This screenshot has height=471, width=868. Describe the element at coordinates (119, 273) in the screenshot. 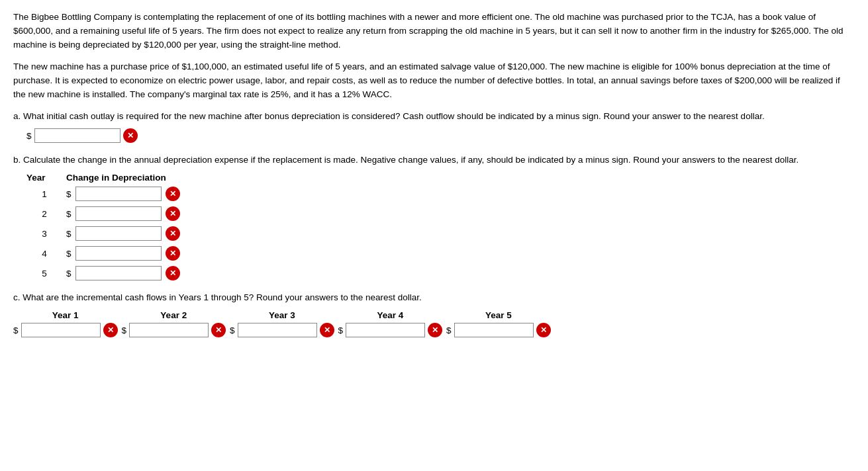

I see `year-5-input` at that location.